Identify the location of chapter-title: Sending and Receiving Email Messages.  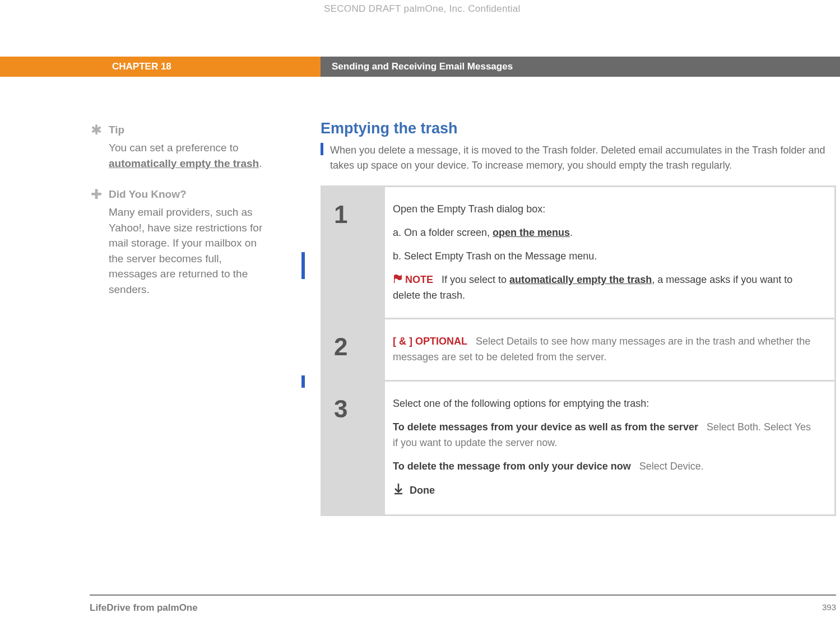
(581, 67).